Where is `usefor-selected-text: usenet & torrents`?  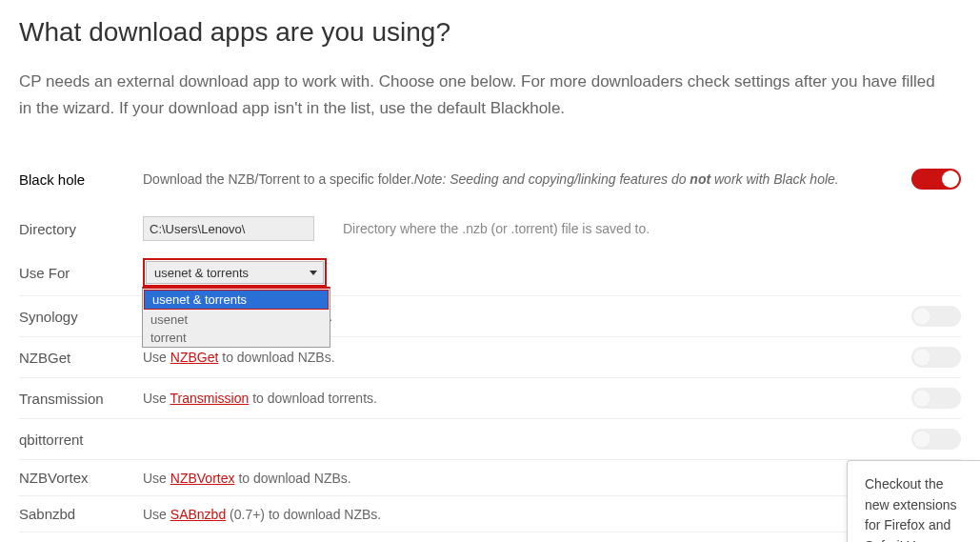 usefor-selected-text: usenet & torrents is located at coordinates (202, 272).